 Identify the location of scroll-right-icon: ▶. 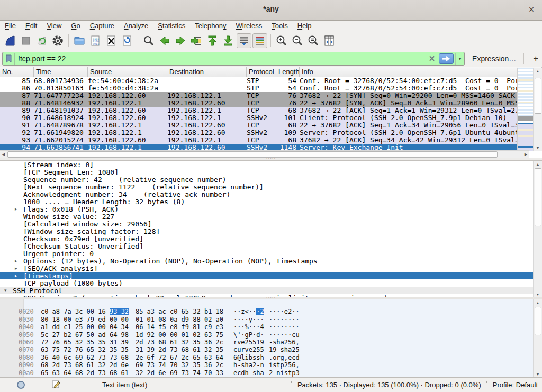
(526, 154).